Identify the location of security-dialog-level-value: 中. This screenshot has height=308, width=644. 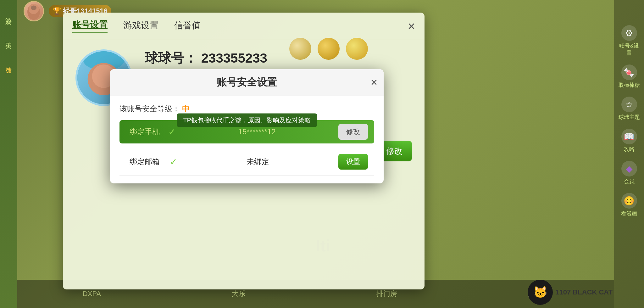
(186, 109).